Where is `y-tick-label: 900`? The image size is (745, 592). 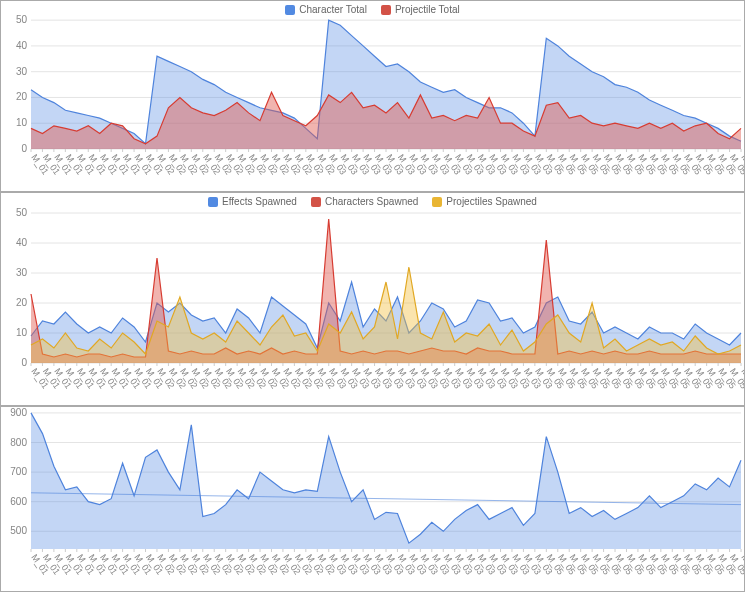 y-tick-label: 900 is located at coordinates (18, 412).